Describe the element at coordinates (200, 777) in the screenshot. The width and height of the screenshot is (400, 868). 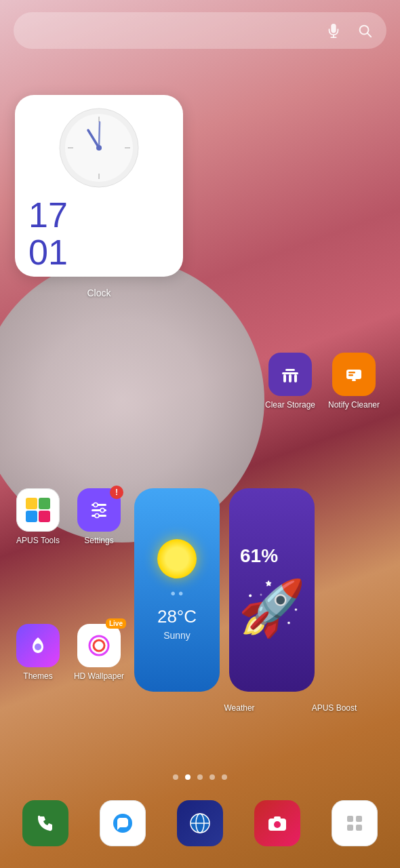
I see `page-indicators` at that location.